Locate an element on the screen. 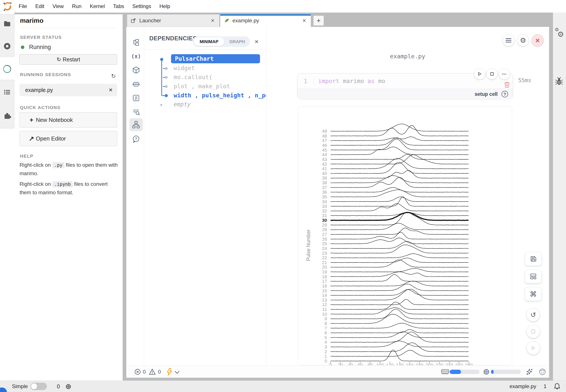 The image size is (566, 392). svg-text: 26 is located at coordinates (325, 239).